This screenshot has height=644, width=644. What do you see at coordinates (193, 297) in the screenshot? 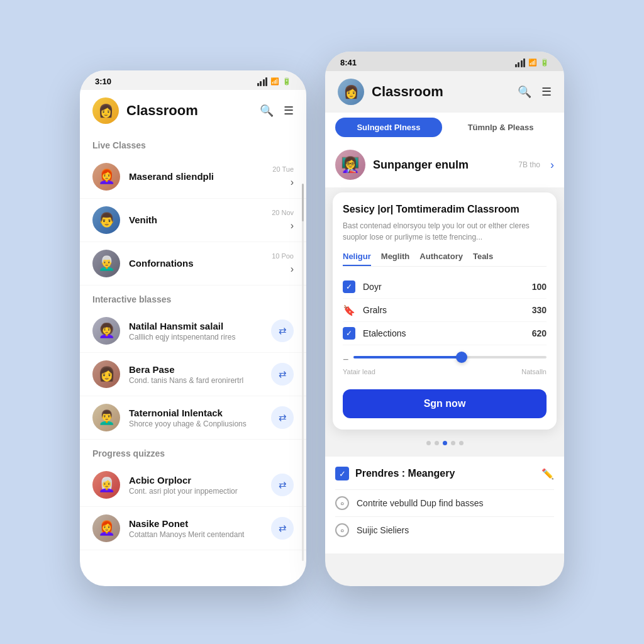
I see `section-interactive: Interactive blasses` at bounding box center [193, 297].